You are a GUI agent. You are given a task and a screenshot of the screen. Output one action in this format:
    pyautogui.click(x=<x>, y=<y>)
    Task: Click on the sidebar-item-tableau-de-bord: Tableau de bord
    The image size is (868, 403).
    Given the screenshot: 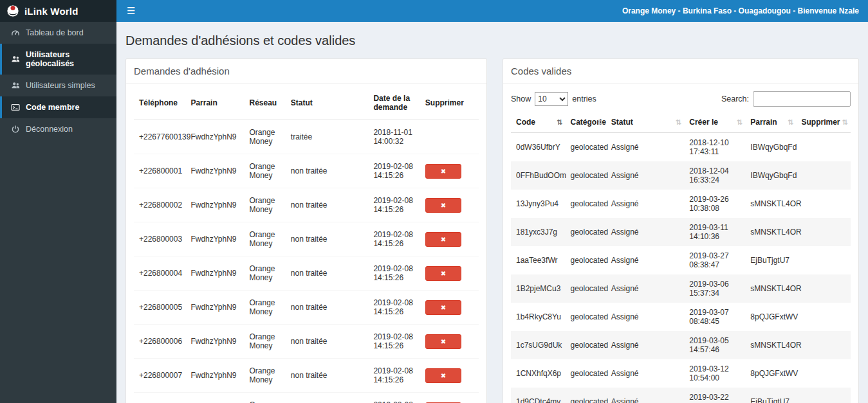 What is the action you would take?
    pyautogui.click(x=58, y=33)
    